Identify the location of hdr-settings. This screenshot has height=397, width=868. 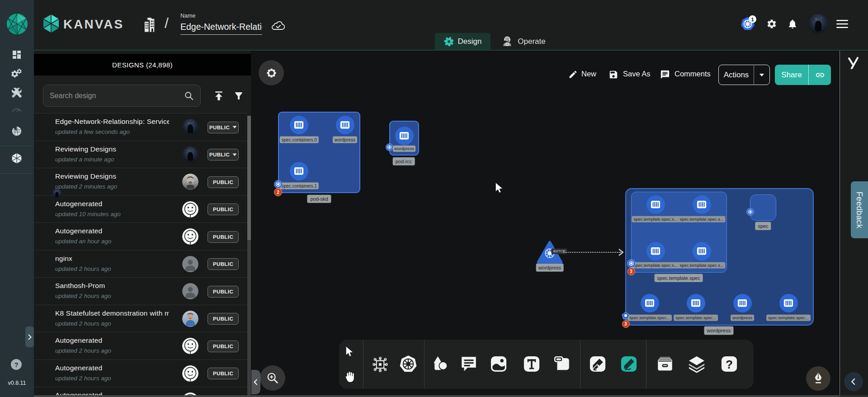
(772, 24).